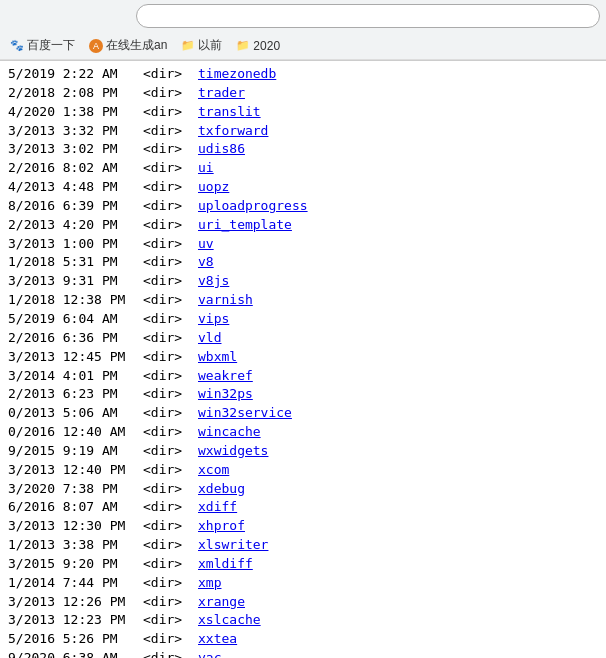 The width and height of the screenshot is (606, 658). I want to click on dir-link-uri_template: uri_template, so click(245, 224).